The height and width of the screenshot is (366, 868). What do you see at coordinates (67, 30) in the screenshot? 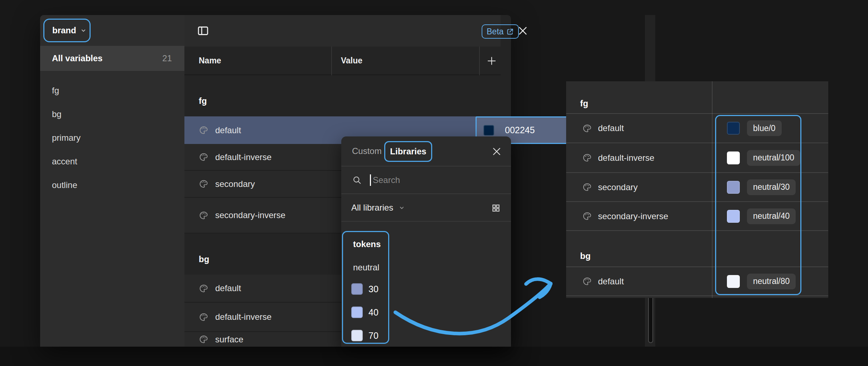
I see `collection-dropdown: brand` at bounding box center [67, 30].